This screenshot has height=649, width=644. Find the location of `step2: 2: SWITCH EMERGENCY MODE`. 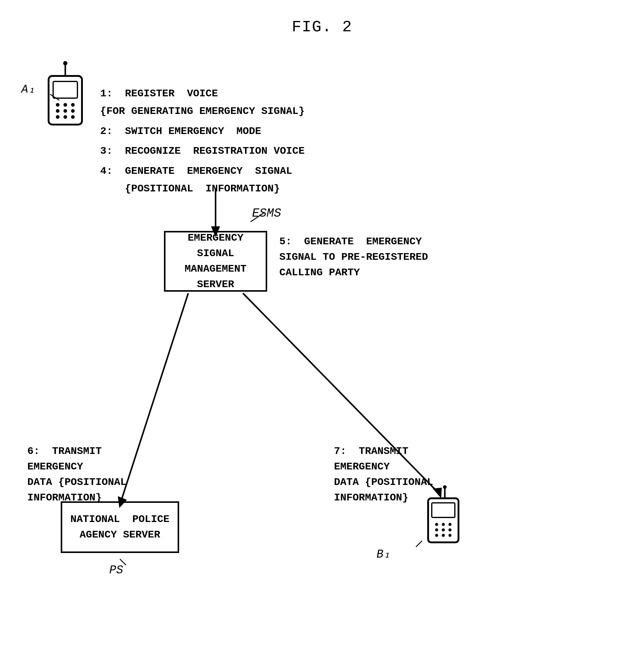

step2: 2: SWITCH EMERGENCY MODE is located at coordinates (202, 132).